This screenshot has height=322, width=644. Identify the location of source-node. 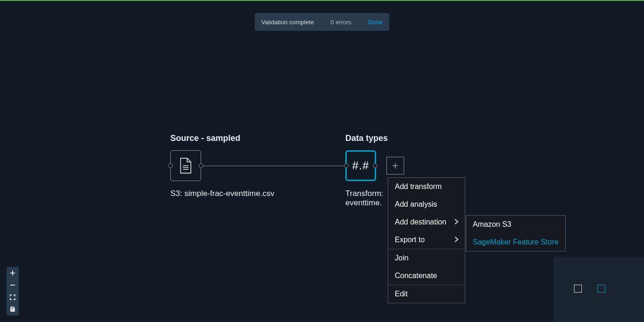
(186, 166).